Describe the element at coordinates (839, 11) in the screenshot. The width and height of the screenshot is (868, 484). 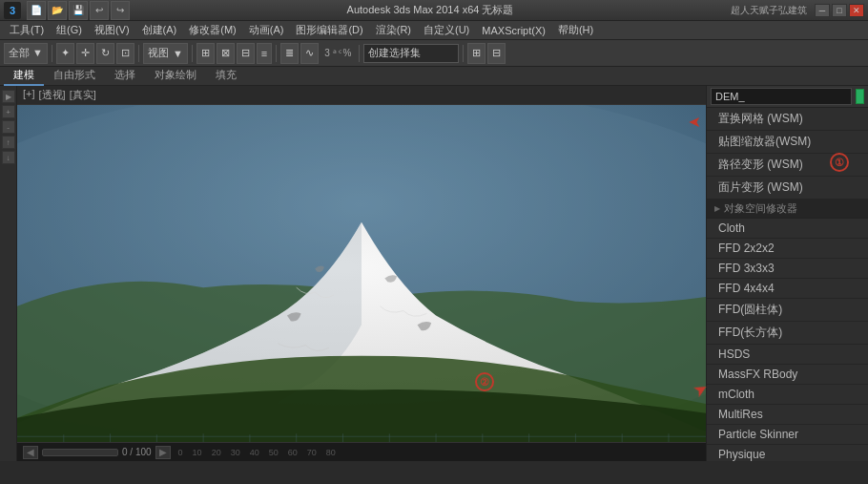
I see `maximize-btn: □` at that location.